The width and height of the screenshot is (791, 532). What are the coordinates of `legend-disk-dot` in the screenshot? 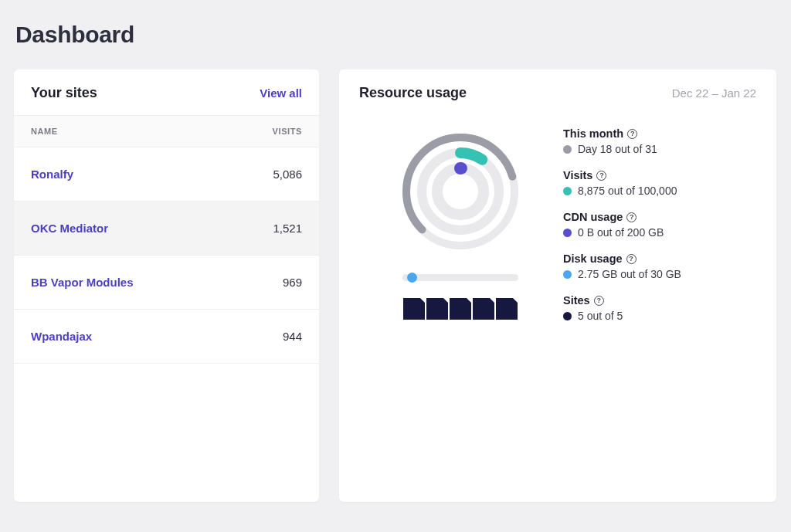 It's located at (567, 275).